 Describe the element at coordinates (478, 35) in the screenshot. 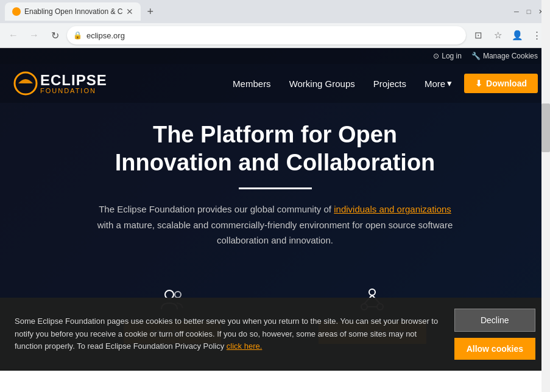

I see `cast-button: ⊡` at that location.